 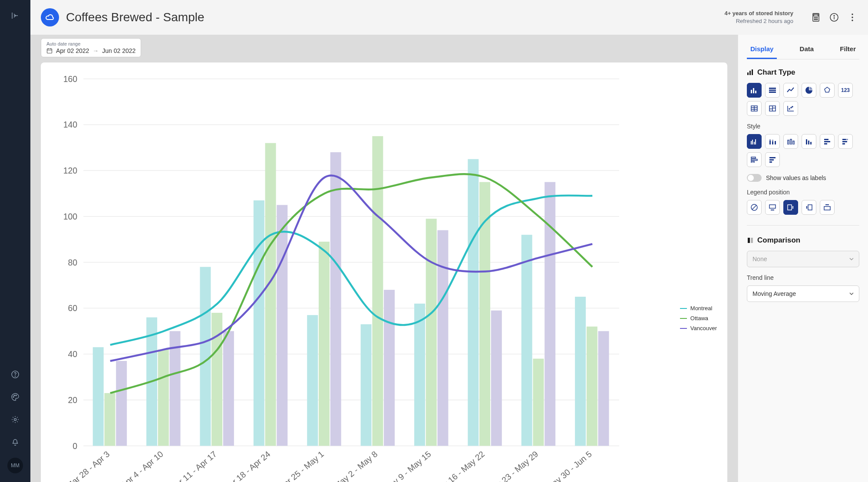 What do you see at coordinates (772, 90) in the screenshot?
I see `chart-type-stacked-bar` at bounding box center [772, 90].